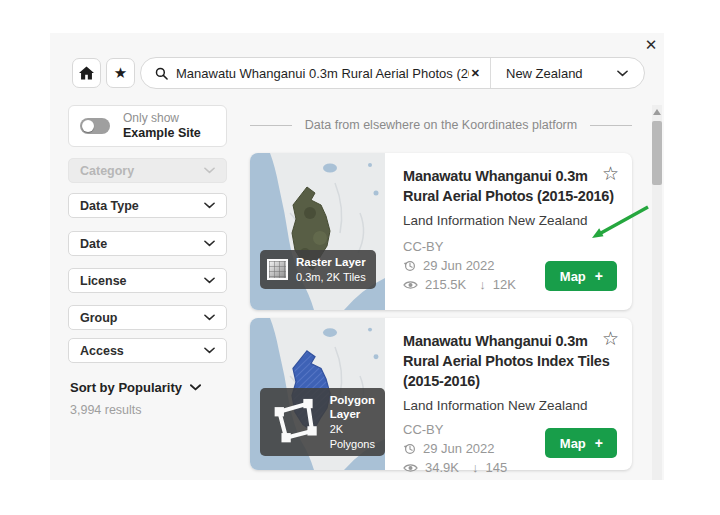 Image resolution: width=720 pixels, height=515 pixels. Describe the element at coordinates (352, 436) in the screenshot. I see `badge-subtitle: 2K Polygons` at that location.